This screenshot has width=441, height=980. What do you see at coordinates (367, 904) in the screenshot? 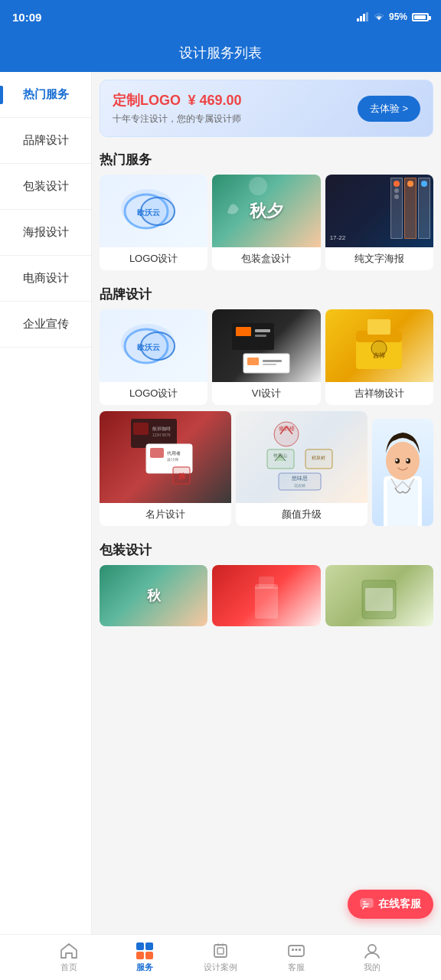
I see `chat-icon` at bounding box center [367, 904].